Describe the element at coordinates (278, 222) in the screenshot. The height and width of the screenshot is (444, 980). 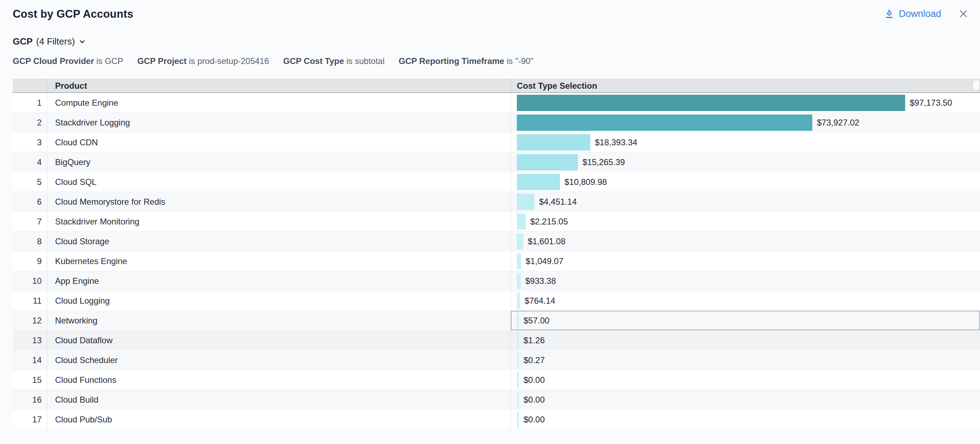
I see `product-cell: Stackdriver Monitoring` at that location.